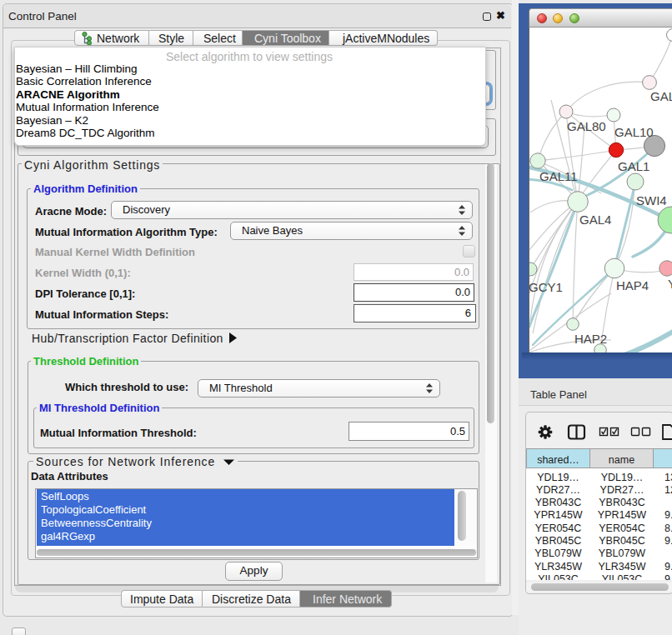 This screenshot has height=635, width=672. I want to click on svg-text: GAL10, so click(634, 132).